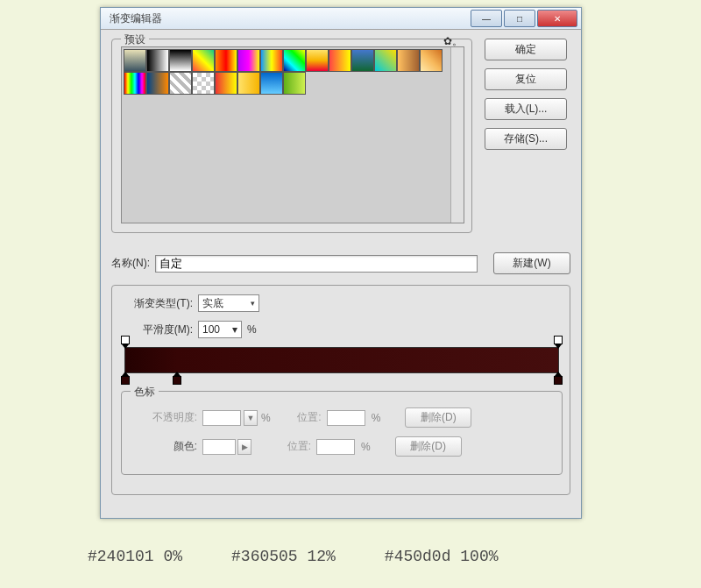 The image size is (701, 588). I want to click on minimize-button: —, so click(486, 18).